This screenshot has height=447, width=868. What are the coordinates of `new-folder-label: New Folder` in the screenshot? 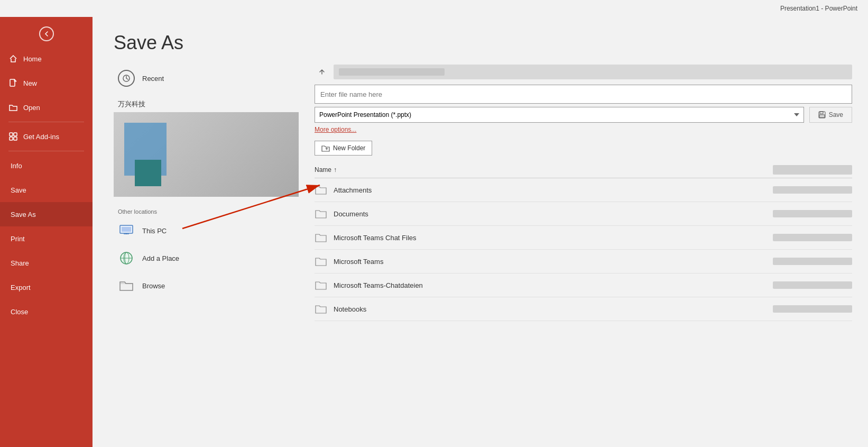 It's located at (349, 148).